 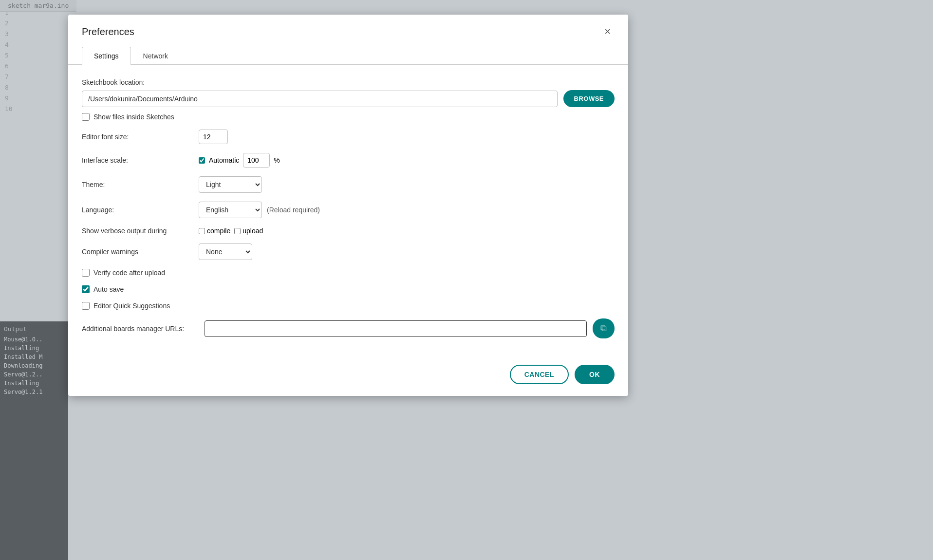 I want to click on additional-urls-button: ⧉, so click(x=604, y=328).